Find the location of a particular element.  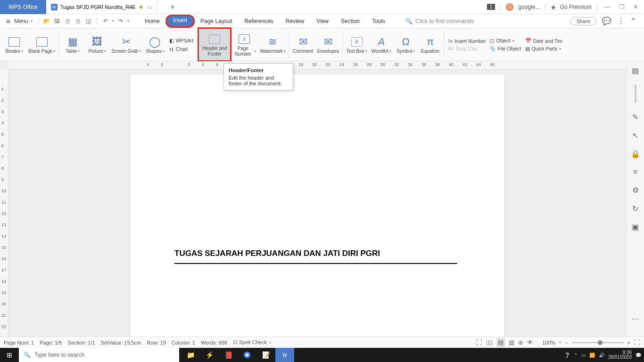

print-layout-icon: ▤ is located at coordinates (501, 342).